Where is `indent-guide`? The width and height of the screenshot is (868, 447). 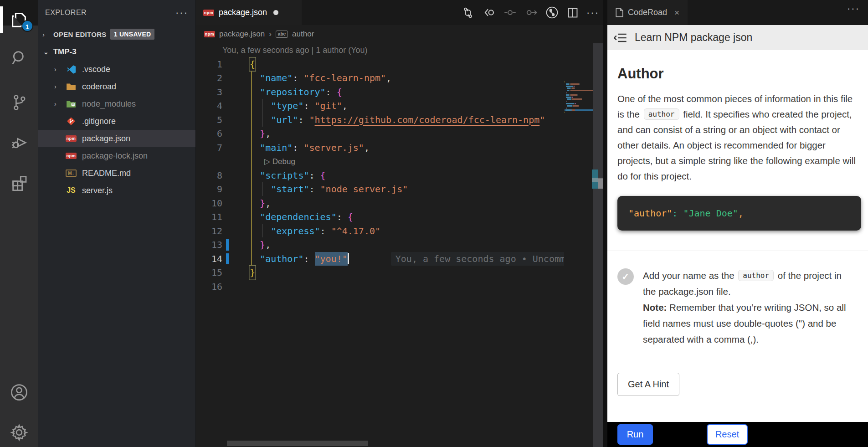
indent-guide is located at coordinates (262, 231).